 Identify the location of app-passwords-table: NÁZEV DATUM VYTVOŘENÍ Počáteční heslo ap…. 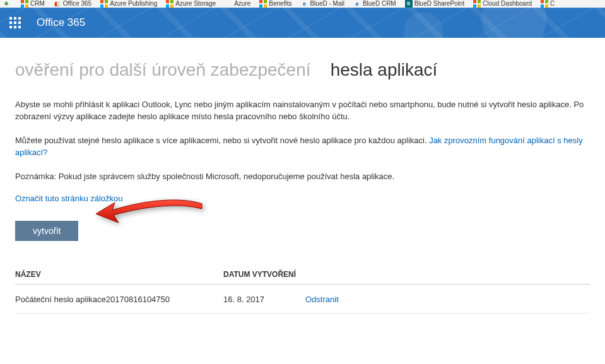
(303, 289).